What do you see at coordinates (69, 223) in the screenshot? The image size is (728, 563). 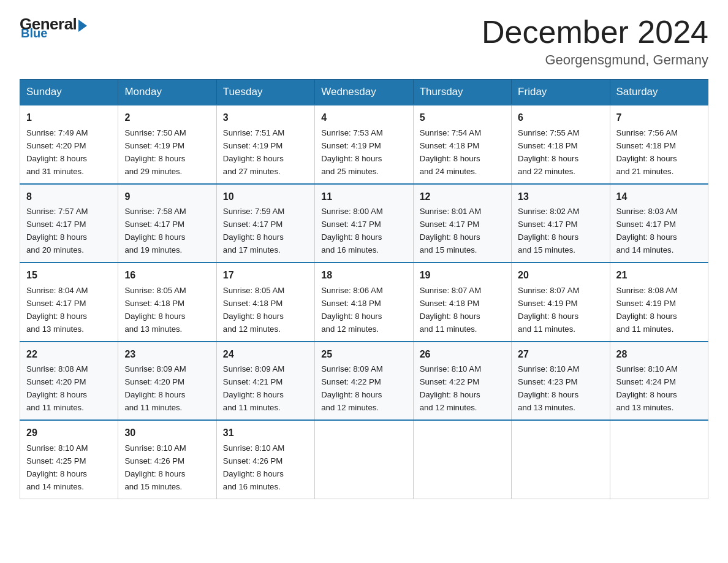 I see `table-cell: 8 Sunrise: 7:57 AMSunset: 4:17 PMDayligh…` at bounding box center [69, 223].